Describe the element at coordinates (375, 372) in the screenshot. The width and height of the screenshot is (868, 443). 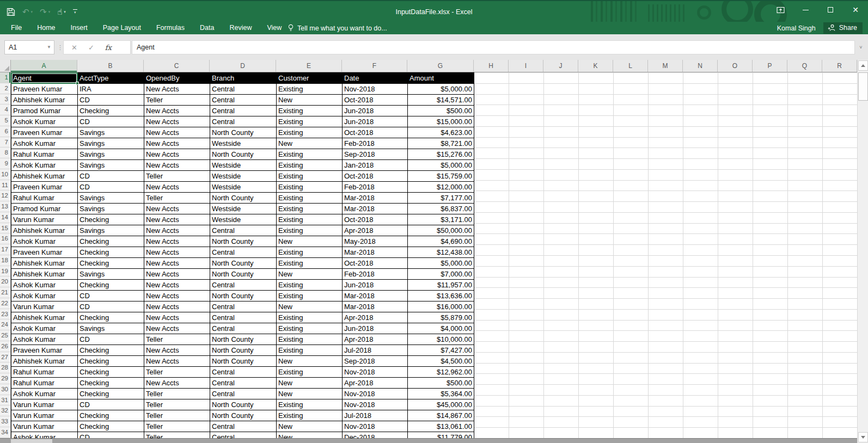
I see `cell-F28: Nov-2018` at that location.